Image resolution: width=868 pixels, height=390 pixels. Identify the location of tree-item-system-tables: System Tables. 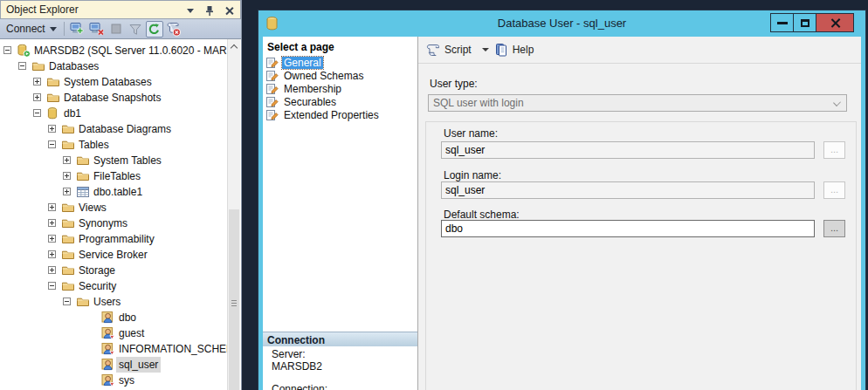
(114, 161).